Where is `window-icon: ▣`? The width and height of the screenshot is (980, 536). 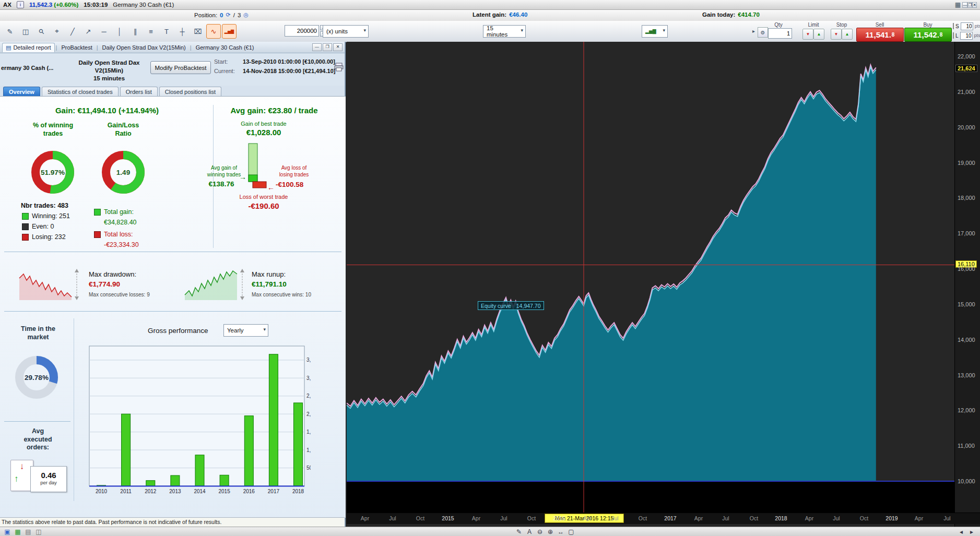
window-icon: ▣ is located at coordinates (7, 532).